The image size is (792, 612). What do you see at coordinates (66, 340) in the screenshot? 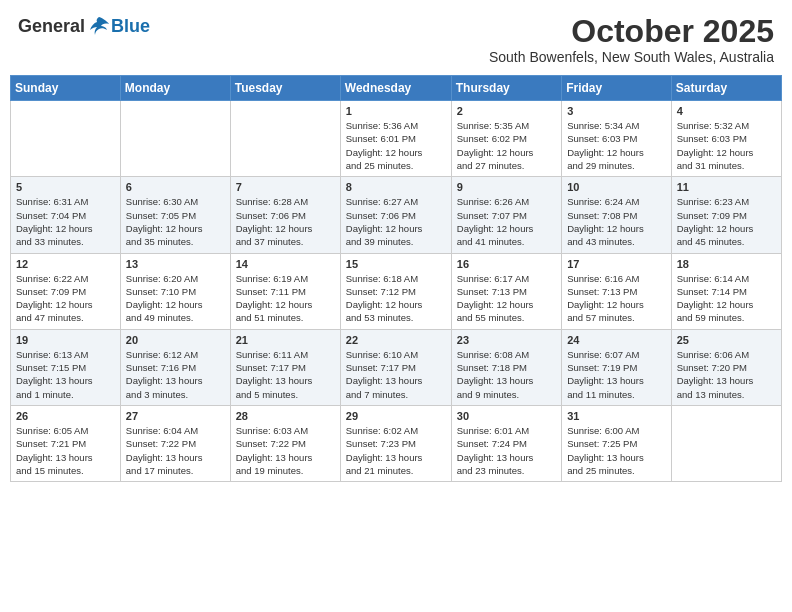
I see `day-number: 19` at bounding box center [66, 340].